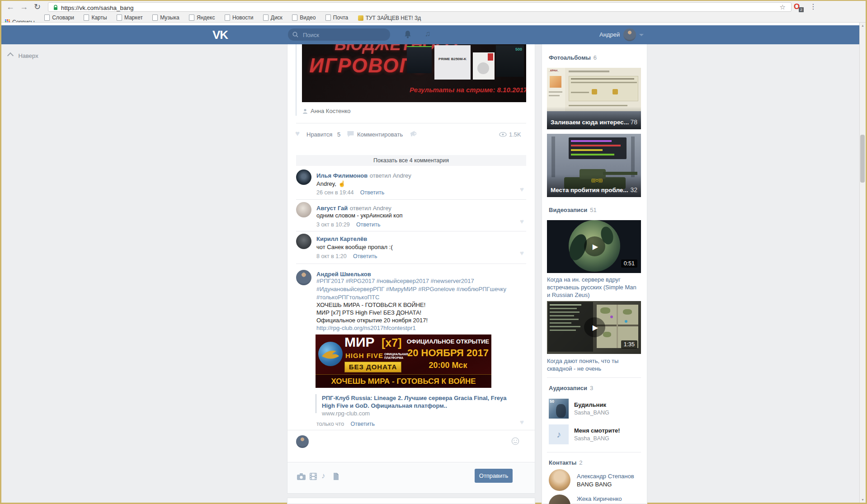  I want to click on hashtags-line: #ИдунановыйсерверРПГ #МируМИР #RPGonelov…, so click(411, 289).